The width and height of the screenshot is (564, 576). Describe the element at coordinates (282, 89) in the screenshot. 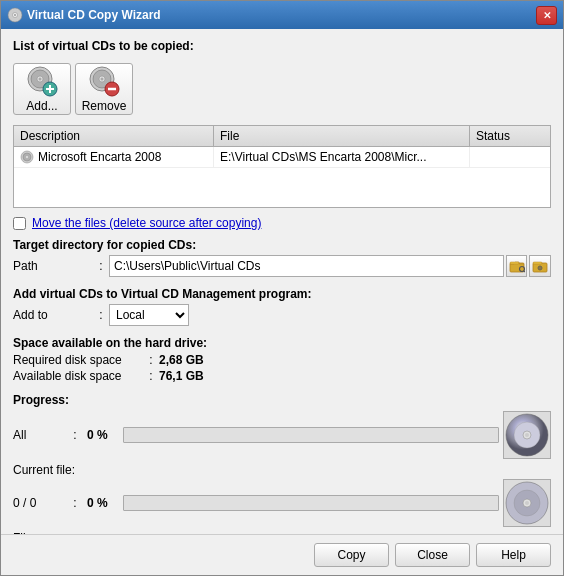

I see `toolbar: Add... Remove` at that location.